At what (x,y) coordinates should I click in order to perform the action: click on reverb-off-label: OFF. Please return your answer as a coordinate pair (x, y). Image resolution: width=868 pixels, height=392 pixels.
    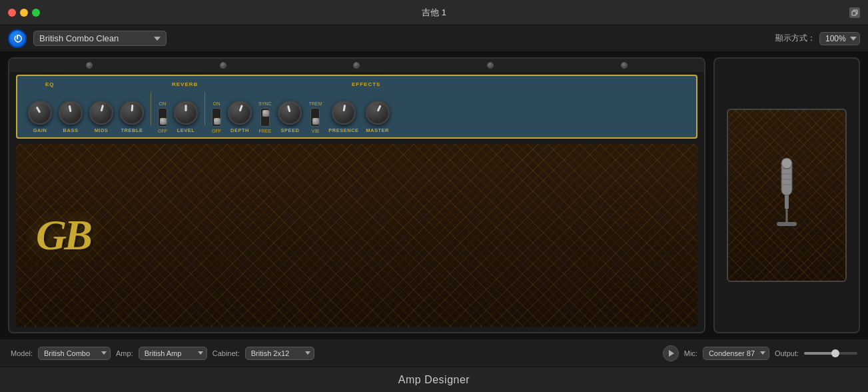
    Looking at the image, I should click on (163, 131).